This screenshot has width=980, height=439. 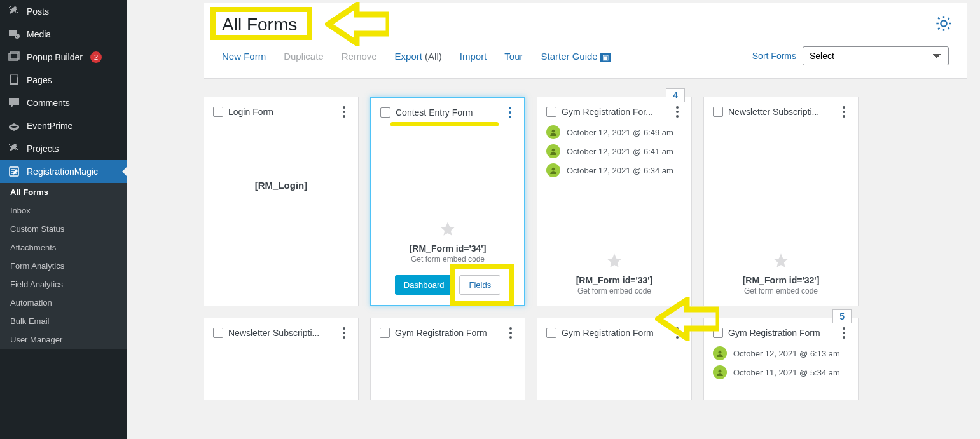 I want to click on dashboard-button: Dashboard, so click(x=424, y=285).